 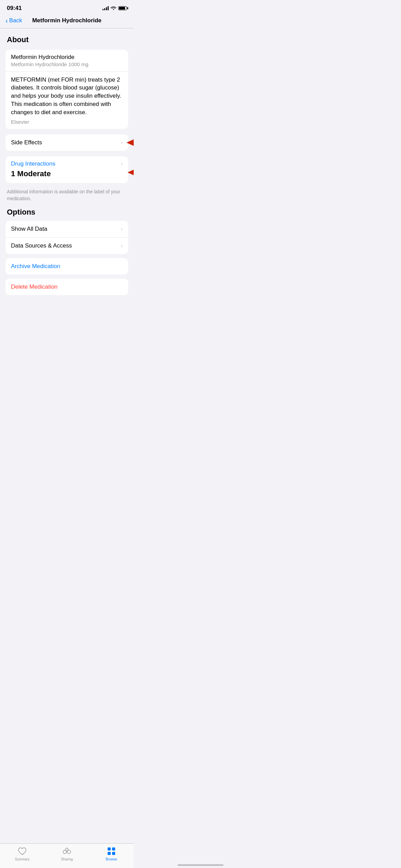 I want to click on back-button: ‹ Back, so click(x=14, y=21).